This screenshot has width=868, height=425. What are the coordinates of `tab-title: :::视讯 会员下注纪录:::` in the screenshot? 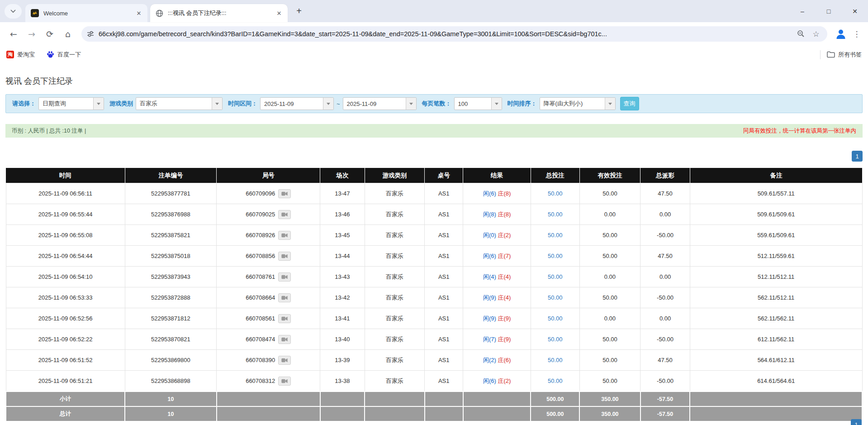 It's located at (222, 13).